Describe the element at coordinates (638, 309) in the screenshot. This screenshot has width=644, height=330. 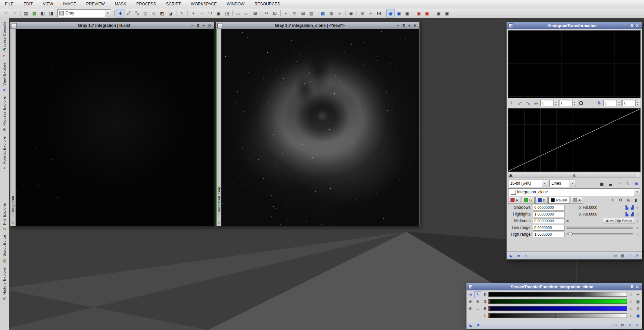
I see `stf-b-option-icon: ⊞` at that location.